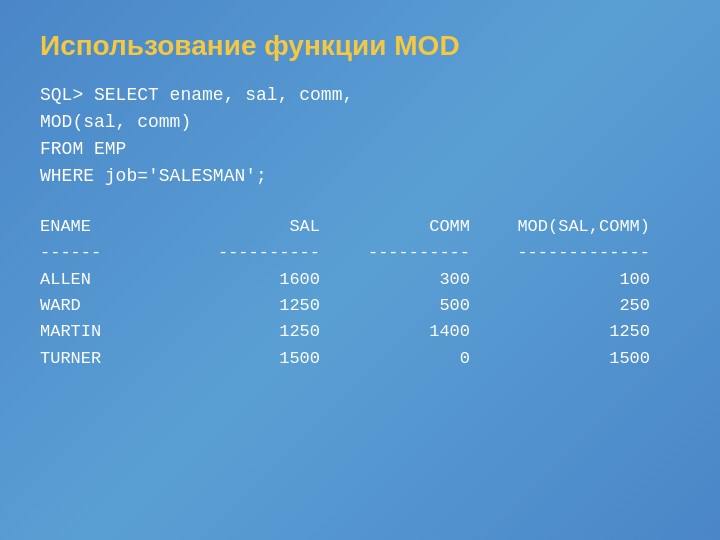  I want to click on cell-comm: 500, so click(395, 306).